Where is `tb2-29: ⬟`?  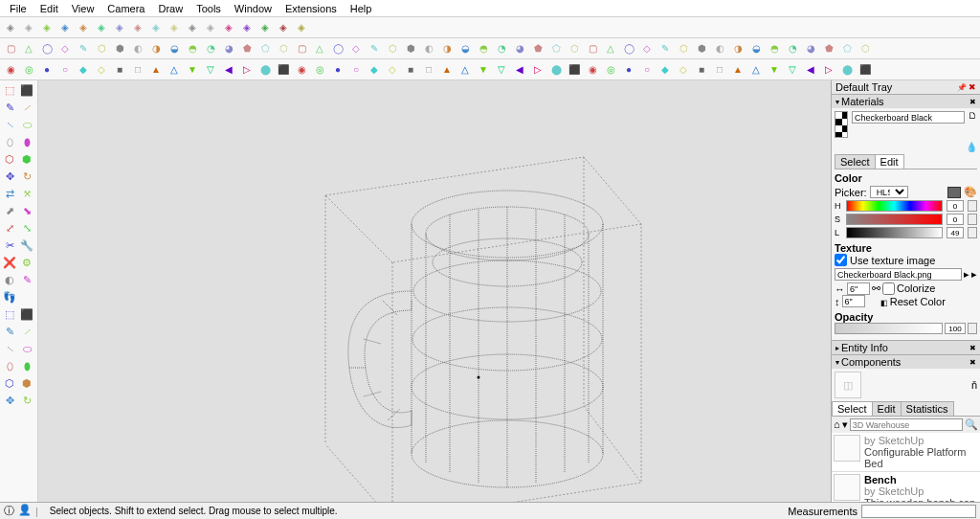
tb2-29: ⬟ is located at coordinates (538, 49).